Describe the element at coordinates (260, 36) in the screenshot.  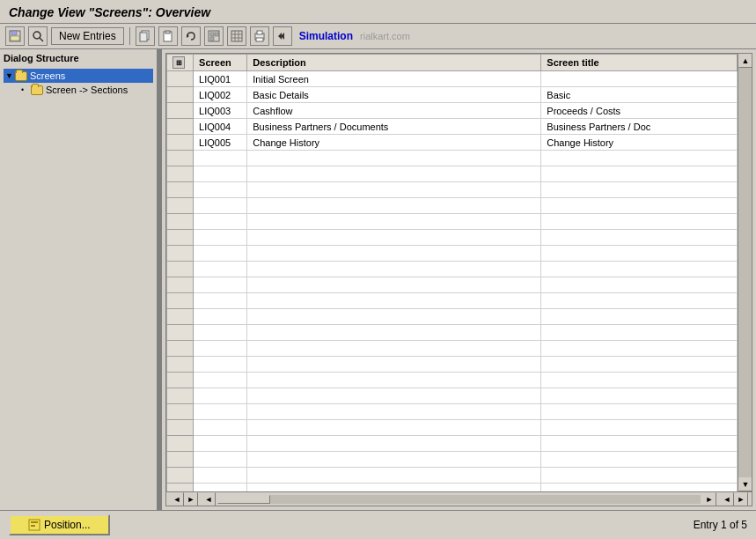
I see `print-button` at that location.